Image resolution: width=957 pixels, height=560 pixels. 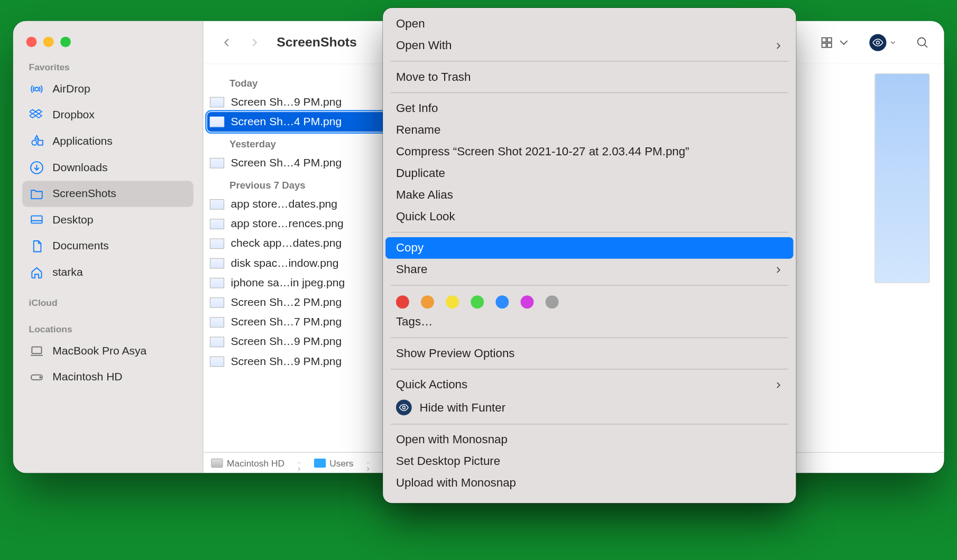 What do you see at coordinates (589, 385) in the screenshot?
I see `menu-quick-actions: Quick Actions` at bounding box center [589, 385].